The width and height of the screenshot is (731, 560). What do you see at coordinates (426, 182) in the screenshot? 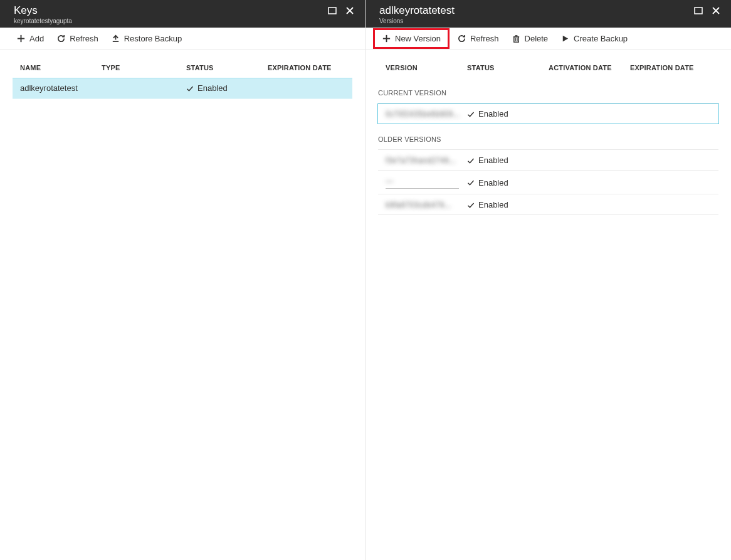
I see `version-id: —` at bounding box center [426, 182].